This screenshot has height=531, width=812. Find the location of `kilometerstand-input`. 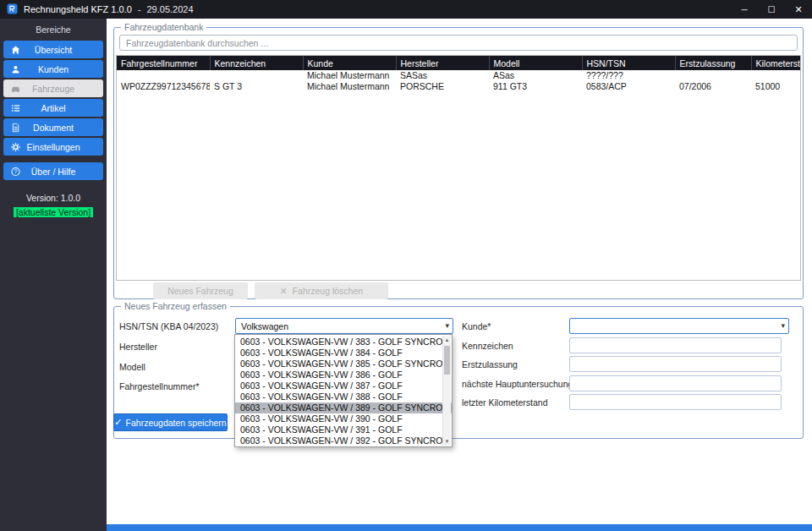

kilometerstand-input is located at coordinates (675, 402).